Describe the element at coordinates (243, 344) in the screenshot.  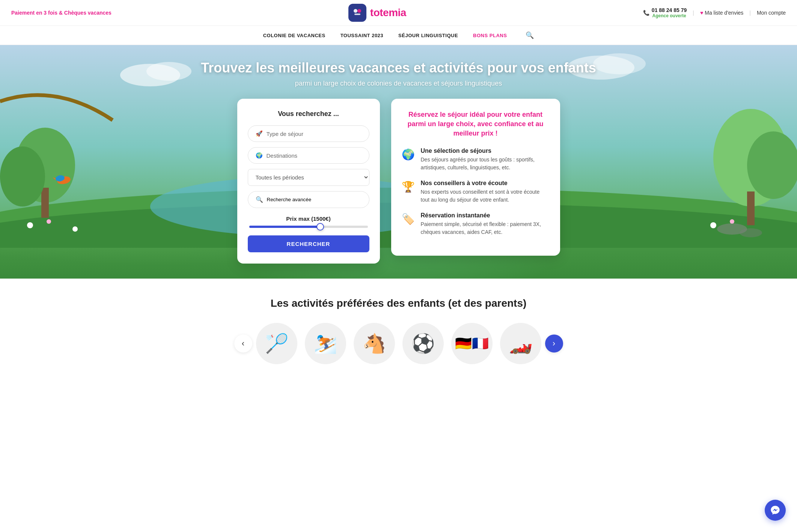
I see `arrow-left-button: ‹` at that location.